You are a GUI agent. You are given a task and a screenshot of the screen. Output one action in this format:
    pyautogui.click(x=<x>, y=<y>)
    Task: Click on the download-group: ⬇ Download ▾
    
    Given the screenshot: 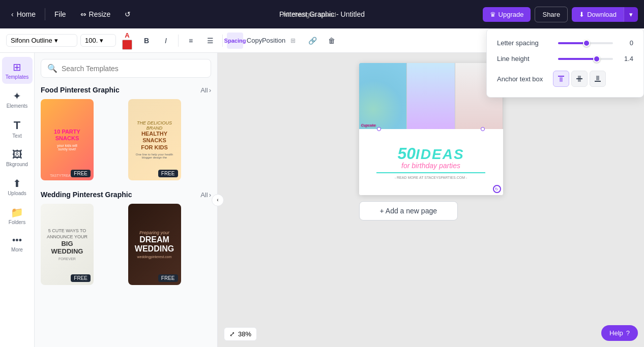 What is the action you would take?
    pyautogui.click(x=605, y=14)
    